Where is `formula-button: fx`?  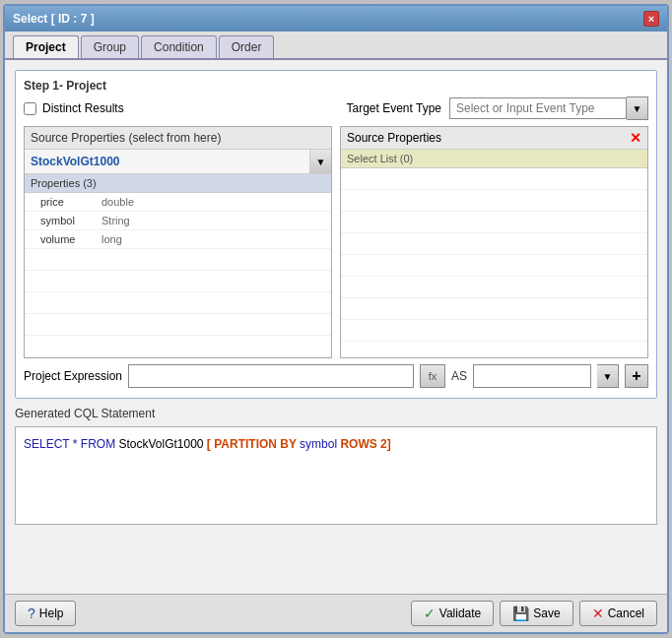
formula-button: fx is located at coordinates (433, 376).